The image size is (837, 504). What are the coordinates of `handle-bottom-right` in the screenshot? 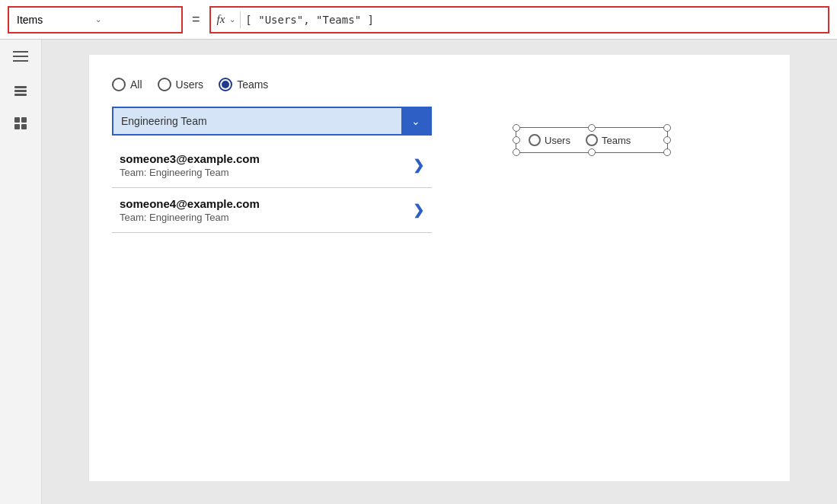 It's located at (667, 152).